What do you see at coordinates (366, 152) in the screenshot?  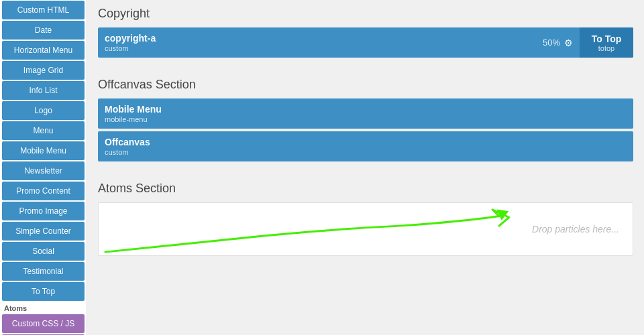 I see `offcanvas-widget-type: custom` at bounding box center [366, 152].